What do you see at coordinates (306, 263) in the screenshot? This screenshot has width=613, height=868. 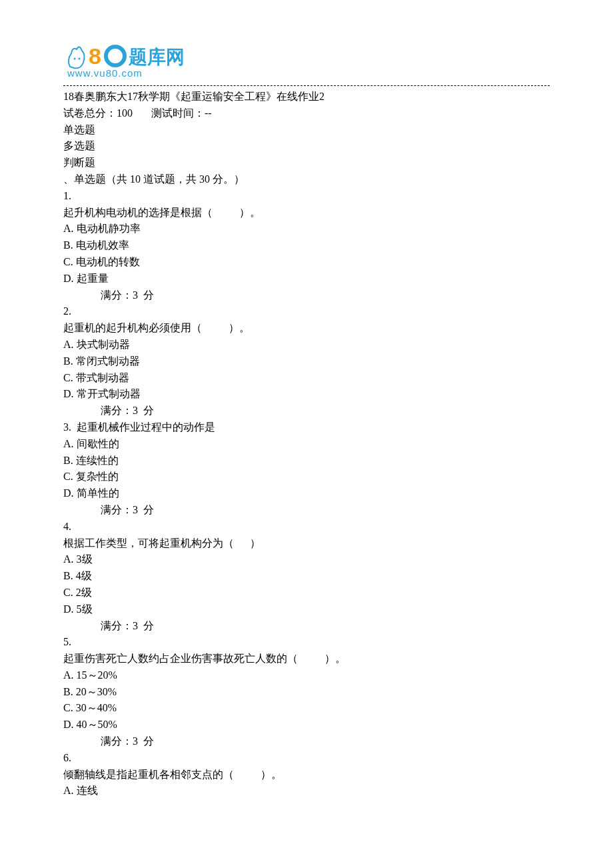 I see `q1-option-c: C. 电动机的转数` at bounding box center [306, 263].